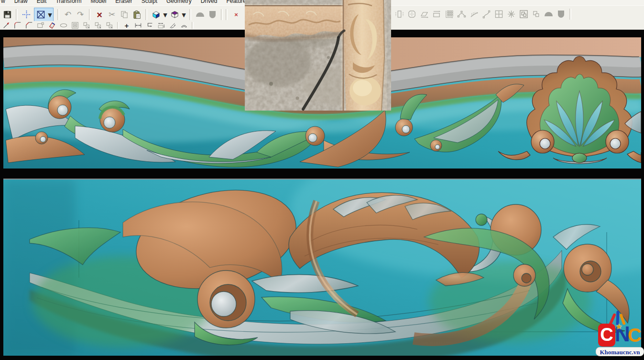 This screenshot has width=644, height=360. I want to click on point-plus-icon: +, so click(127, 26).